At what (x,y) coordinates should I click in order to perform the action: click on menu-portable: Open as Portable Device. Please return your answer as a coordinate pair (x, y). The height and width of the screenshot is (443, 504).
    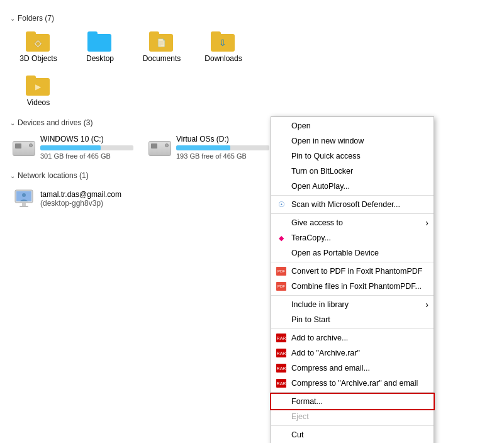
    Looking at the image, I should click on (352, 253).